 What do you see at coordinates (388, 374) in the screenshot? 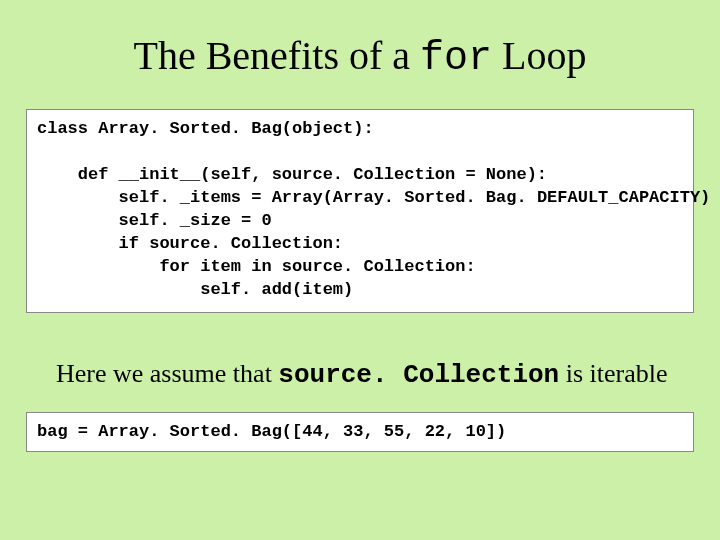
I see `caption: Here we assume that source. Collection i…` at bounding box center [388, 374].